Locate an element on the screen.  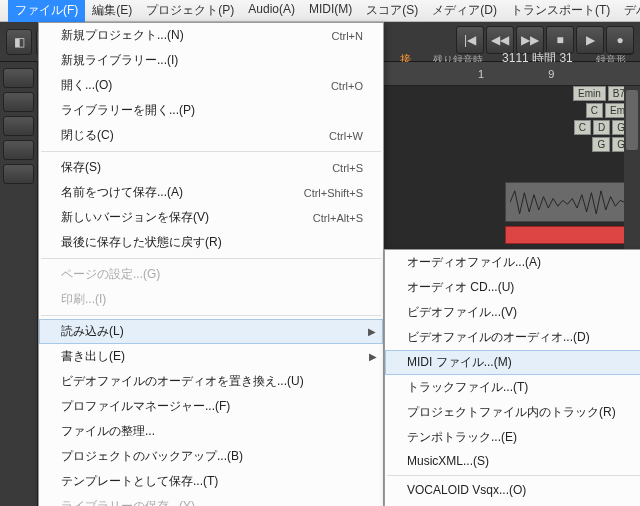
menu-shortcut: Ctrl+O is located at coordinates (347, 86).